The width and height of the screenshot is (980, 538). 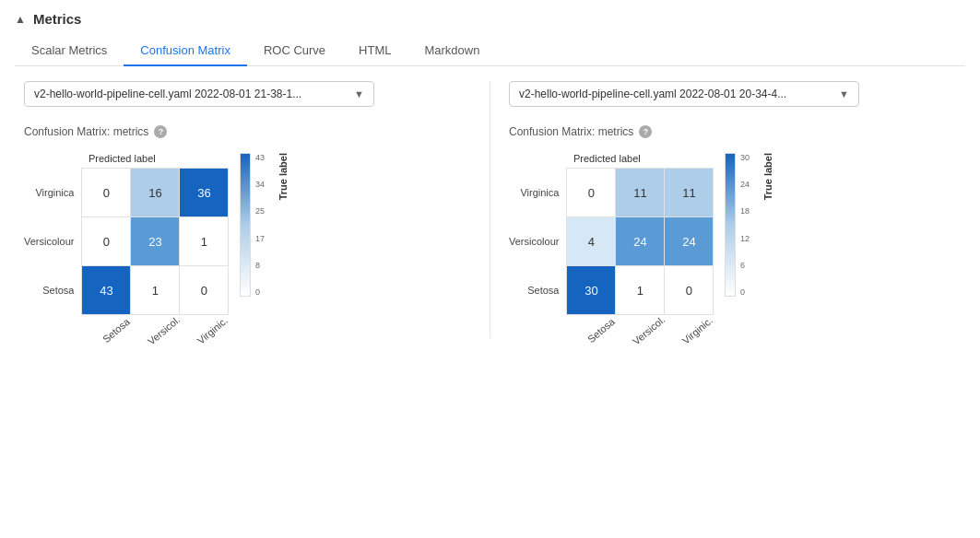 I want to click on tab-confusion-matrix: Confusion Matrix, so click(x=185, y=52).